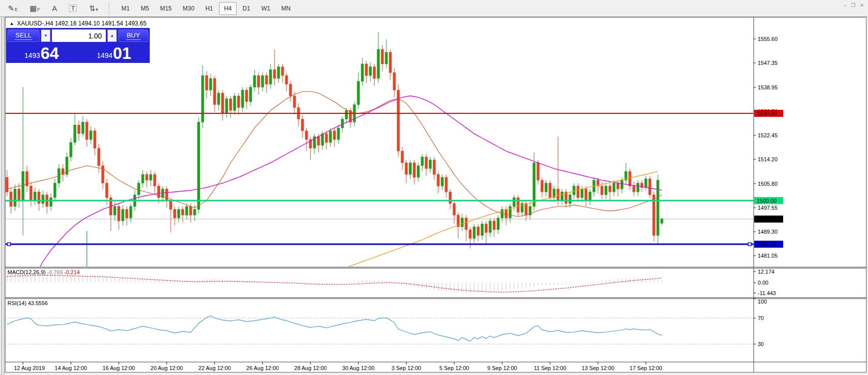 This screenshot has height=375, width=868. Describe the element at coordinates (78, 23) in the screenshot. I see `chart-title: ▲ XAUUSD-,H4 1492.16 1494.10 1491.54 149…` at that location.